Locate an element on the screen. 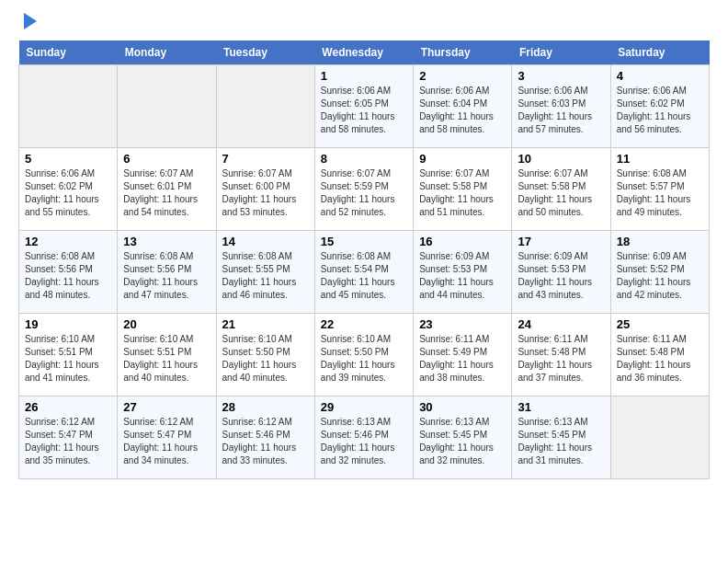  day-number: 6 is located at coordinates (166, 158).